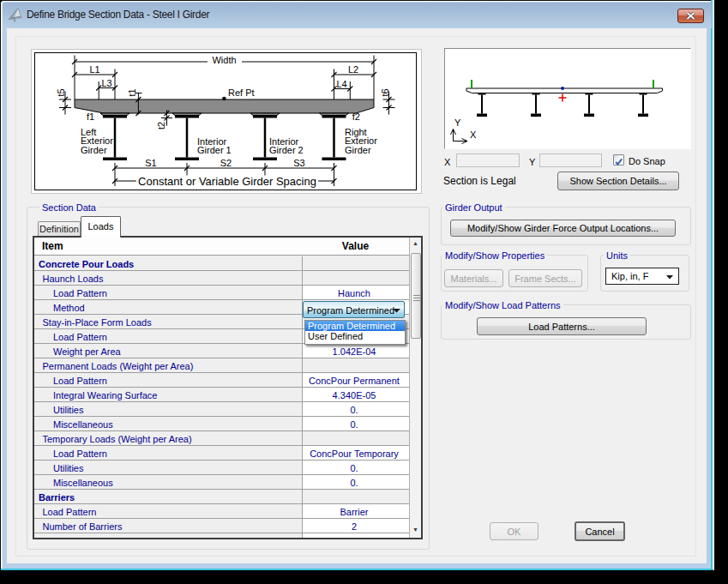 Image resolution: width=728 pixels, height=584 pixels. I want to click on svg-text: S1, so click(151, 163).